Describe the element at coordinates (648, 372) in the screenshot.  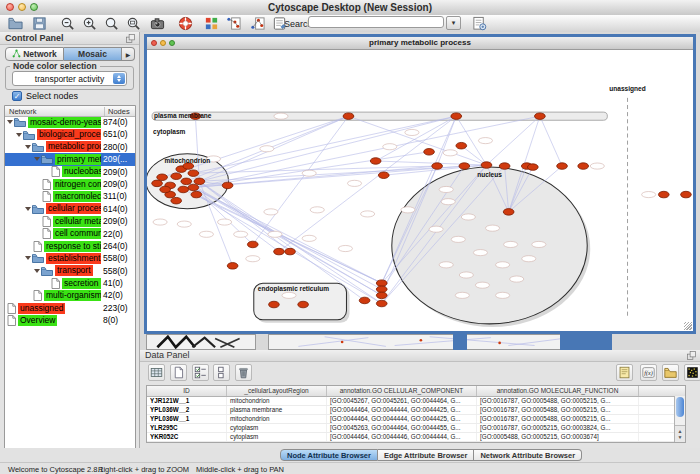
I see `function-builder-icon: f(x)` at that location.